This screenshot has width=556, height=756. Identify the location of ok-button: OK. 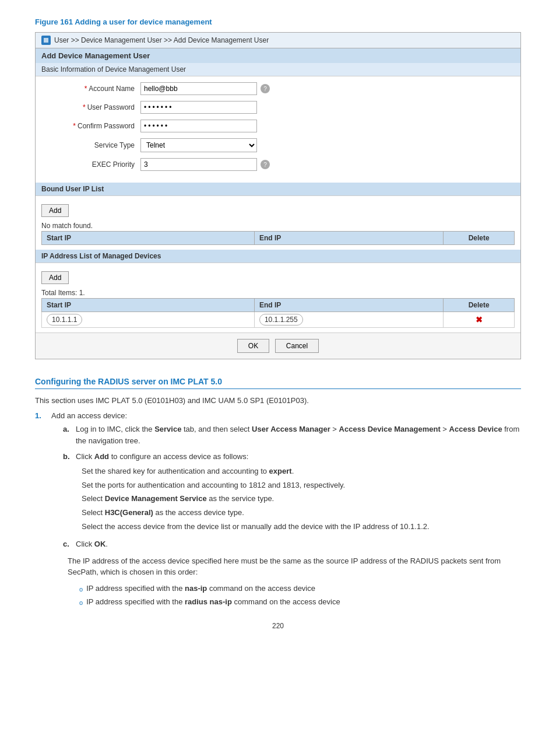
(253, 346).